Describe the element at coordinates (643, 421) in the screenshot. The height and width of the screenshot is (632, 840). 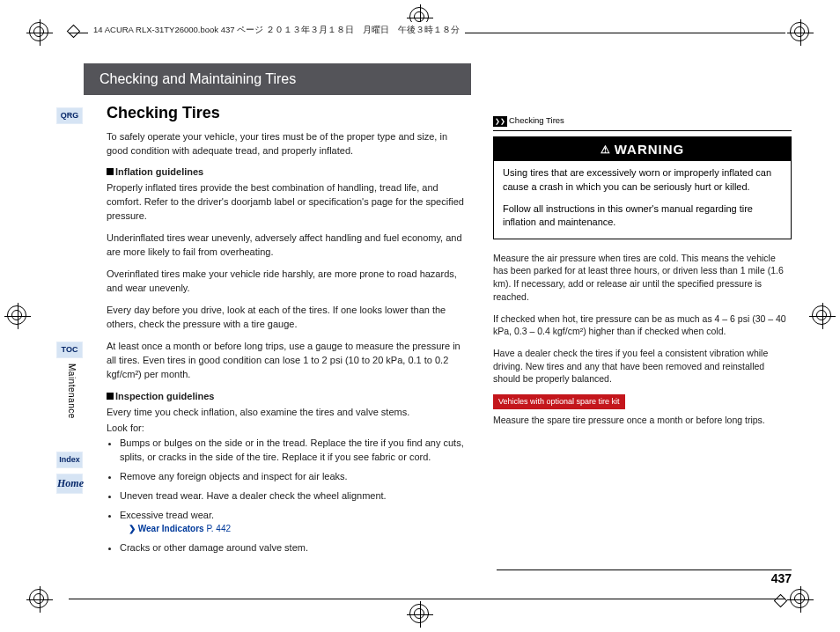
I see `note-p4: Measure the spare tire pressure once a m…` at that location.